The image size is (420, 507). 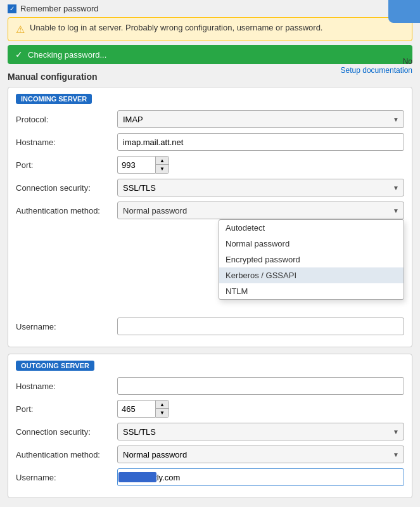 I want to click on outgoing-hostname-row: Hostname:, so click(x=210, y=386).